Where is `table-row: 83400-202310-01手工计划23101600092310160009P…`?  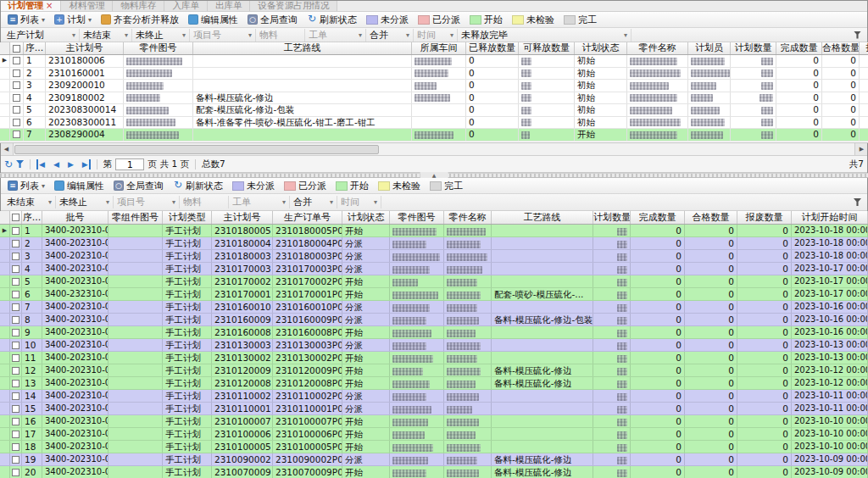 table-row: 83400-202310-01手工计划23101600092310160009P… is located at coordinates (434, 320).